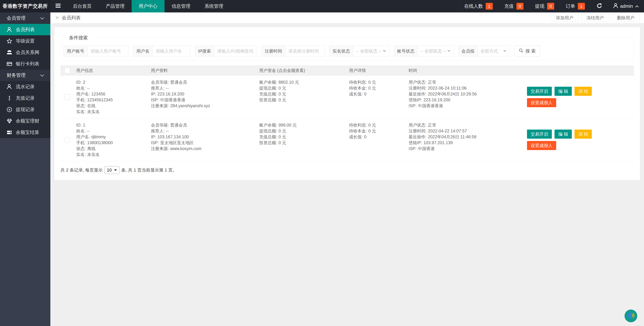 Image resolution: width=644 pixels, height=326 pixels. I want to click on menu-item-information: 信息管理, so click(181, 6).